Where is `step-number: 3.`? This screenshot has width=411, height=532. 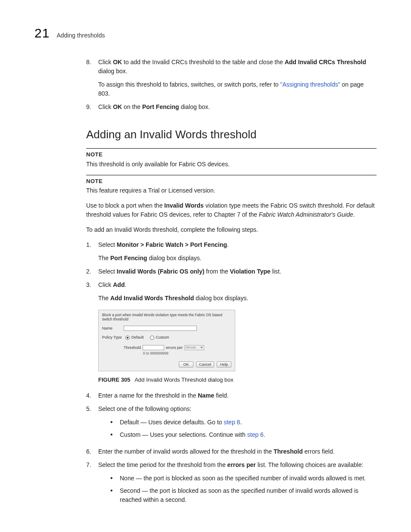
step-number: 3. is located at coordinates (92, 292).